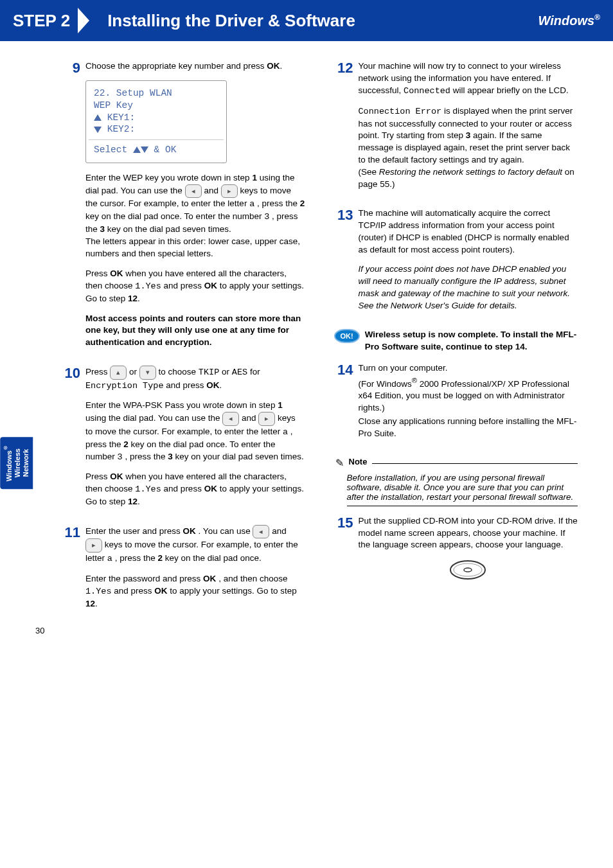 The height and width of the screenshot is (868, 613). What do you see at coordinates (456, 263) in the screenshot?
I see `step-13: 13 The machine will automatically acquir…` at bounding box center [456, 263].